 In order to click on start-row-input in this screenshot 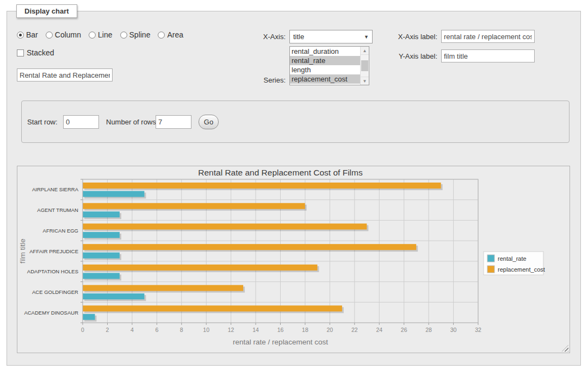, I will do `click(81, 122)`.